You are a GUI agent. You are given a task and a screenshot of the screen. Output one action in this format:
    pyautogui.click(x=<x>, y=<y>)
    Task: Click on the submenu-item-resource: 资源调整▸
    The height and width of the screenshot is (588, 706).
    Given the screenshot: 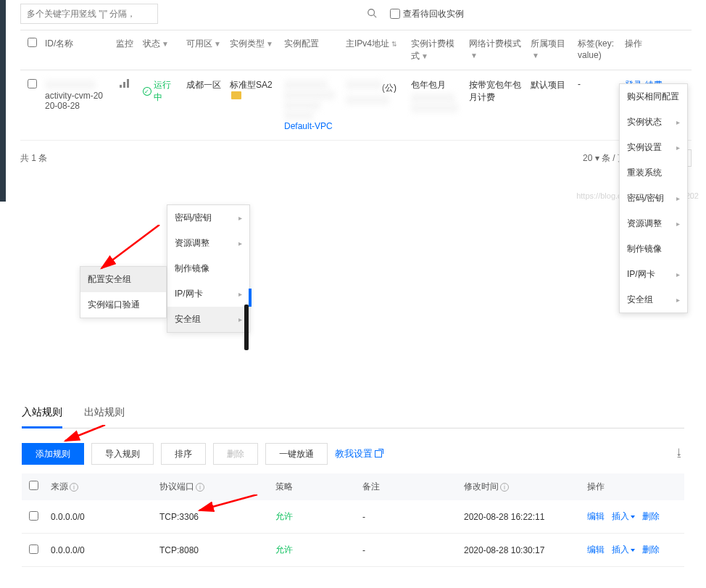 What is the action you would take?
    pyautogui.click(x=209, y=244)
    